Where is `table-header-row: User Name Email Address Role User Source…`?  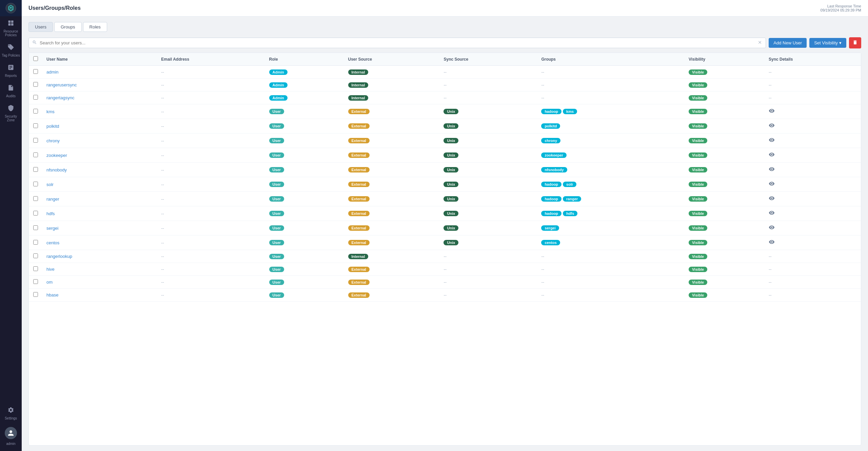 table-header-row: User Name Email Address Role User Source… is located at coordinates (445, 59).